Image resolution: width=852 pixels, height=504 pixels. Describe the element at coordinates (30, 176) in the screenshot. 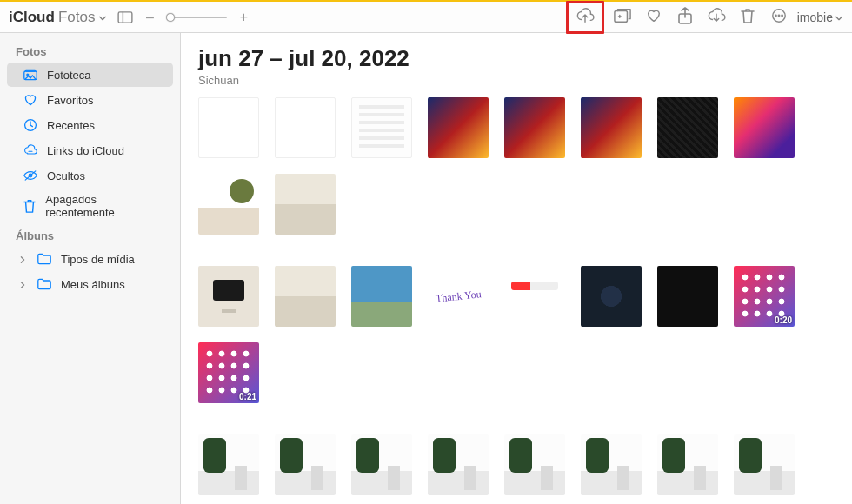

I see `eye-off-icon` at that location.